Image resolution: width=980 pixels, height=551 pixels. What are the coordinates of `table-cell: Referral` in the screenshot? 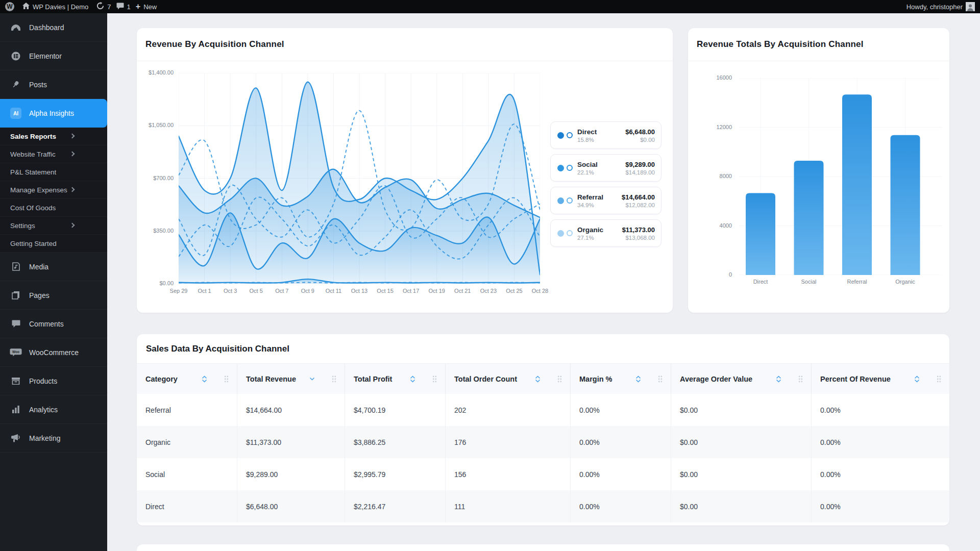 It's located at (187, 410).